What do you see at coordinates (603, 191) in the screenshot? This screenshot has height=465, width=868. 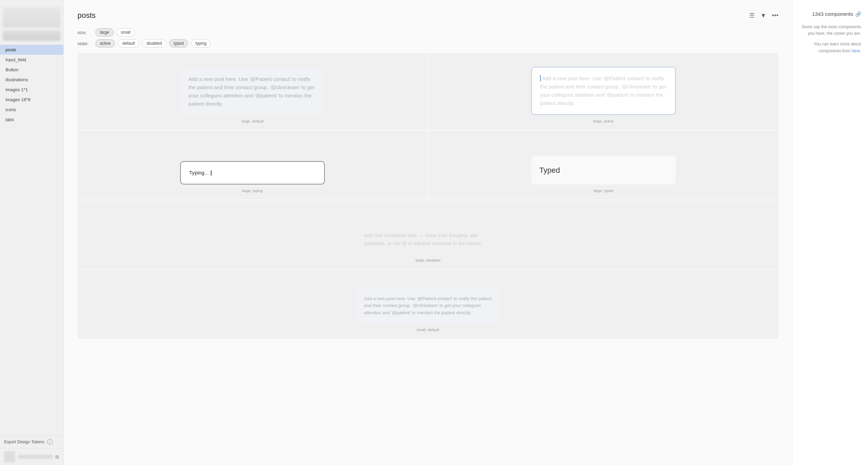 I see `component-label-large-typed: large, typed` at bounding box center [603, 191].